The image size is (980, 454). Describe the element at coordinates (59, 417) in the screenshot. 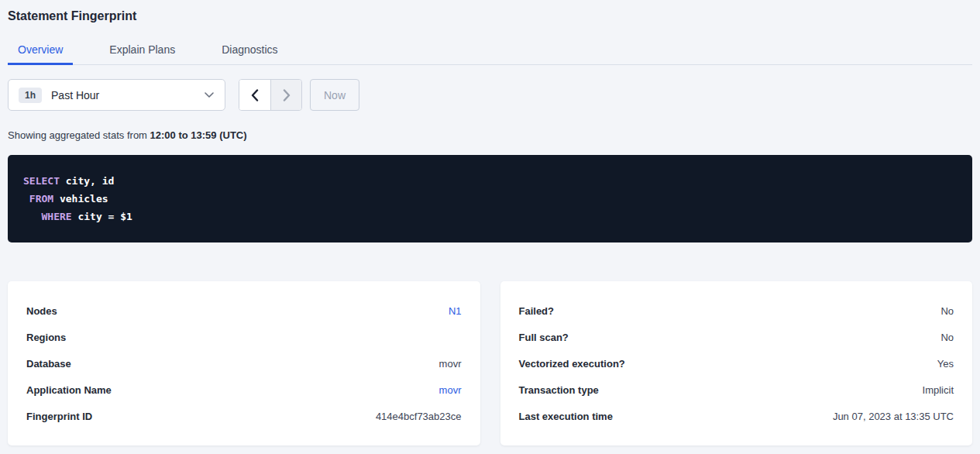

I see `row-label: Fingerprint ID` at that location.